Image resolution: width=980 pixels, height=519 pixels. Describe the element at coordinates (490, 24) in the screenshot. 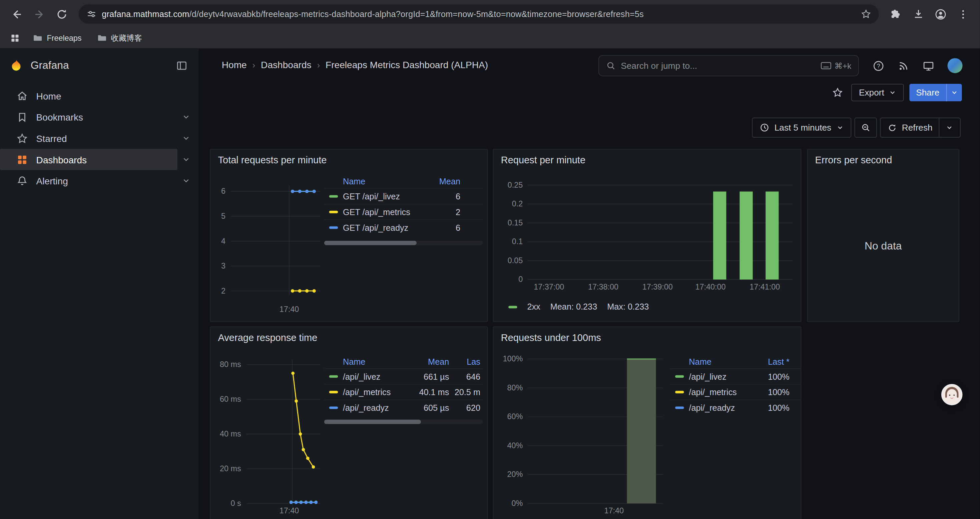

I see `browser-chrome: grafana.mathmast.com/d/deytv4rwavabkb/fr…` at that location.